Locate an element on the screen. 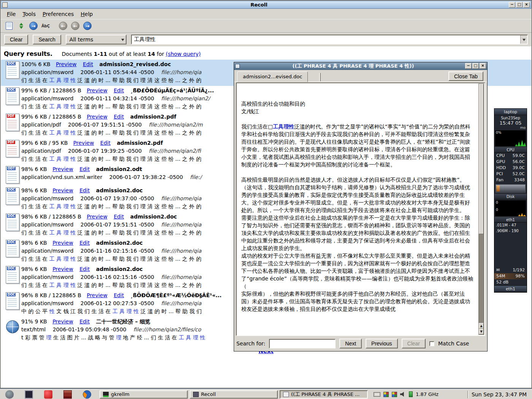  close-tab-button: Close Tab is located at coordinates (466, 76).